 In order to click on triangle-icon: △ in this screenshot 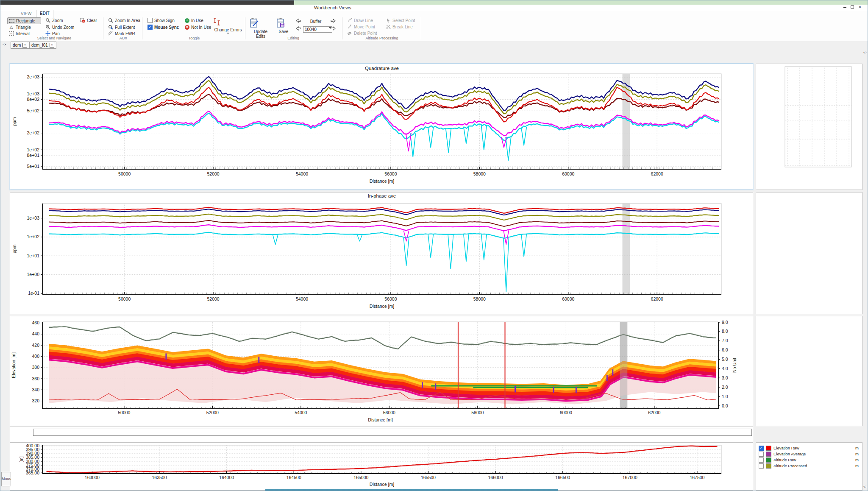, I will do `click(11, 27)`.